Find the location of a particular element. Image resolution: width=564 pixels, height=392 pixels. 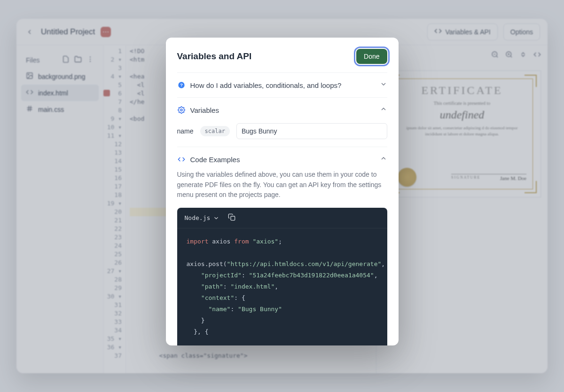

chevron-down-icon is located at coordinates (384, 85).